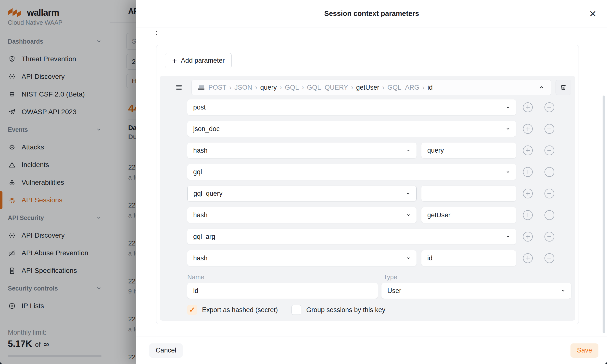 This screenshot has width=607, height=364. I want to click on param-row-json-doc: json_doc, so click(379, 129).